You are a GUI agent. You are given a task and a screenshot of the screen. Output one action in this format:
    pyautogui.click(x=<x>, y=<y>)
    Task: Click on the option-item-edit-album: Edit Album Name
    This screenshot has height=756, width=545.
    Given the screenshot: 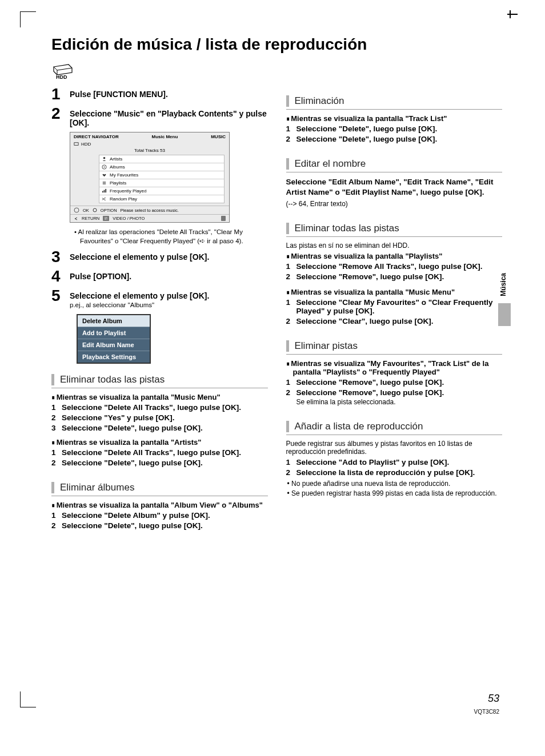 What is the action you would take?
    pyautogui.click(x=114, y=345)
    